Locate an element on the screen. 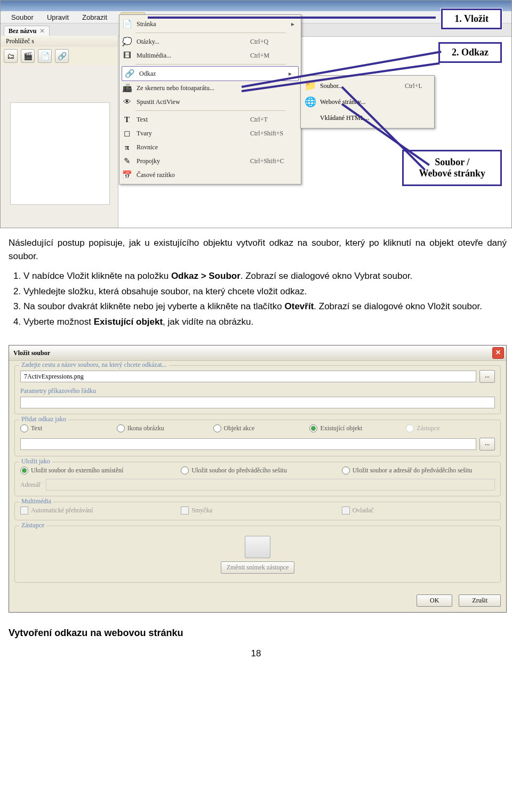 This screenshot has height=812, width=512. menu-item-scanner: 📠Ze skeneru nebo fotoaparátu... is located at coordinates (210, 88).